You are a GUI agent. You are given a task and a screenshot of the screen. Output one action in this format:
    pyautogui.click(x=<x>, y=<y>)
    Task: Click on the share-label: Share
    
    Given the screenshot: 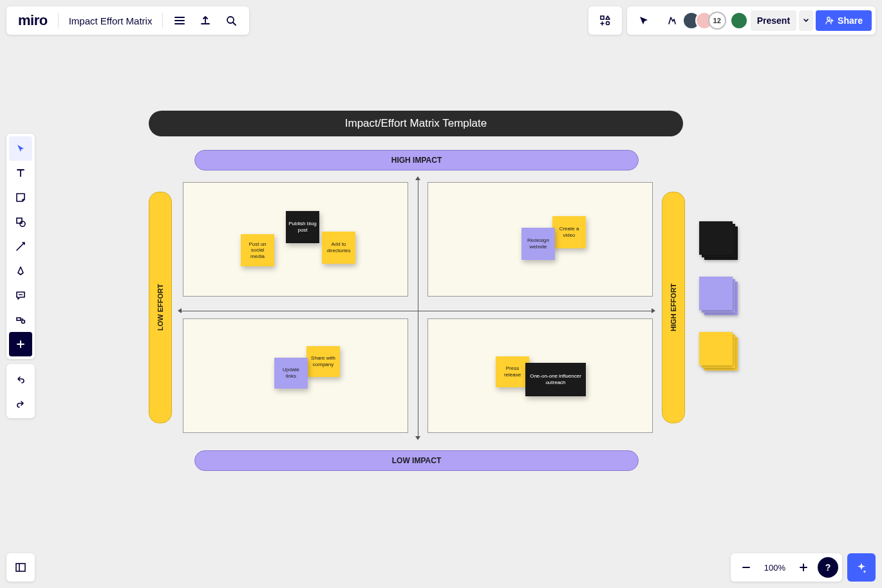 What is the action you would take?
    pyautogui.click(x=850, y=21)
    